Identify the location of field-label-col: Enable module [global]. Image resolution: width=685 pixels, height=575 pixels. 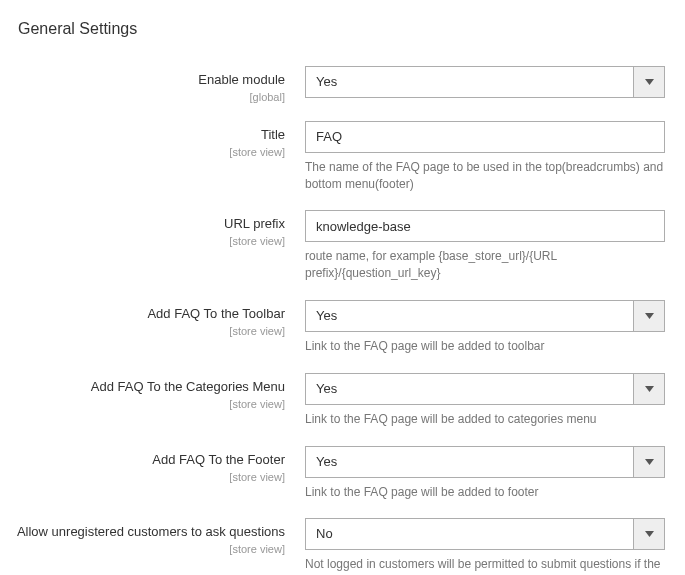
(158, 84).